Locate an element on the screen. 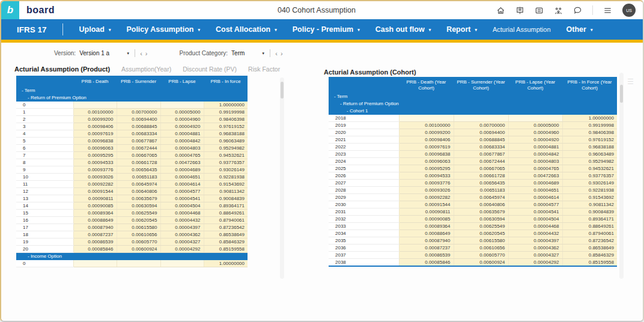 Image resolution: width=644 pixels, height=322 pixels. data-cell: 0.00630594 is located at coordinates (481, 219).